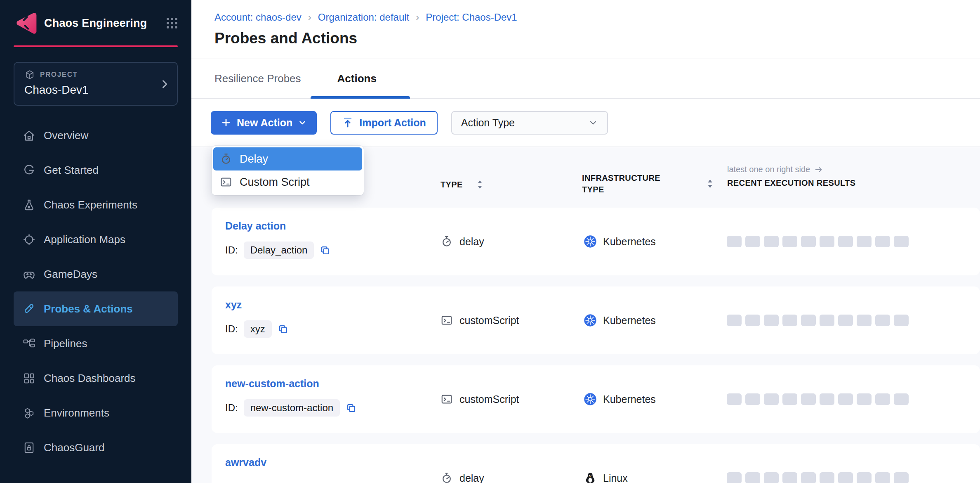 The image size is (980, 483). What do you see at coordinates (278, 250) in the screenshot?
I see `action-id: ID: Delay_action` at bounding box center [278, 250].